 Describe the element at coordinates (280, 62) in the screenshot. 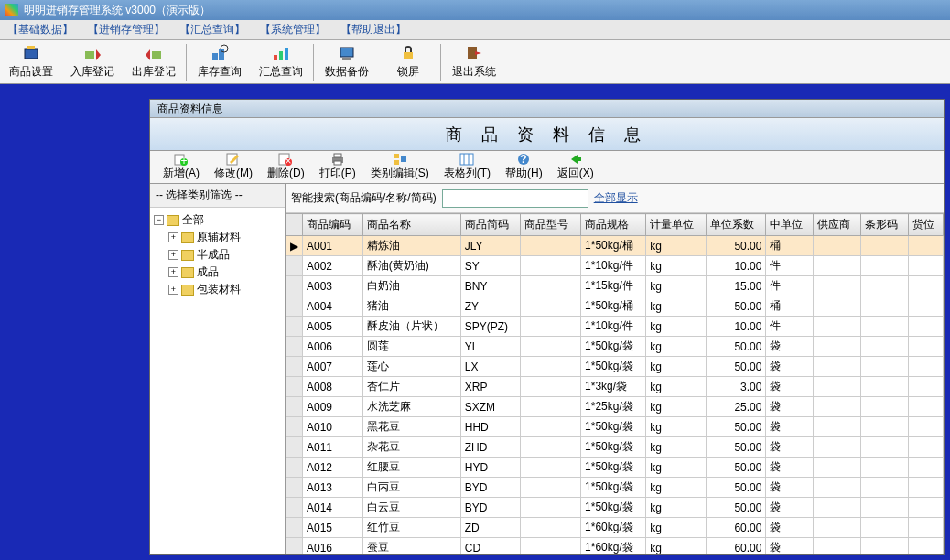

I see `tool-summary: 汇总查询` at that location.